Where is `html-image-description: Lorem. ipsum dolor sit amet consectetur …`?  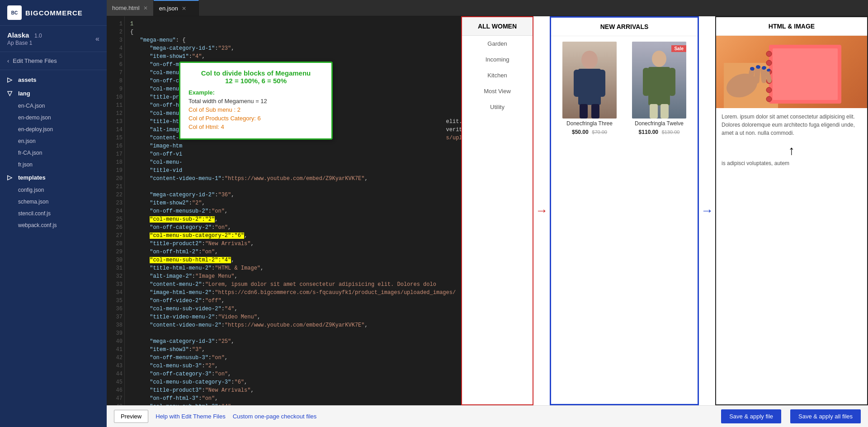 html-image-description: Lorem. ipsum dolor sit amet consectetur … is located at coordinates (792, 125).